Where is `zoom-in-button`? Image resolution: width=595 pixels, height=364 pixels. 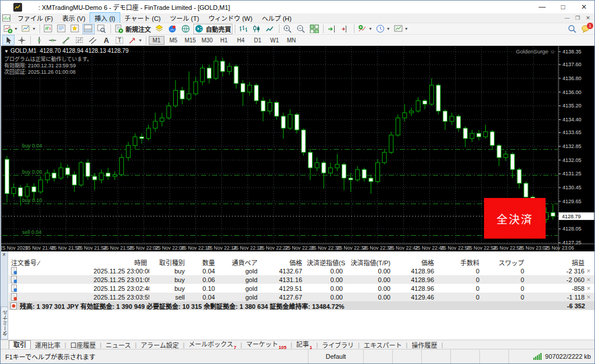 zoom-in-button is located at coordinates (288, 29).